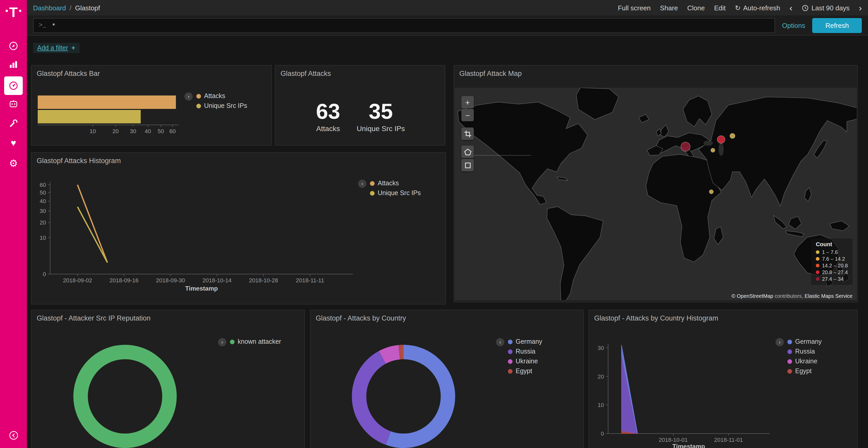 This screenshot has height=448, width=868. I want to click on legend-label: Egypt, so click(524, 371).